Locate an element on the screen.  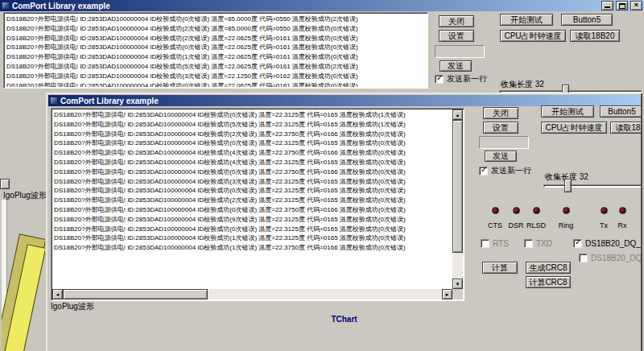
ring-led-icon is located at coordinates (567, 211).